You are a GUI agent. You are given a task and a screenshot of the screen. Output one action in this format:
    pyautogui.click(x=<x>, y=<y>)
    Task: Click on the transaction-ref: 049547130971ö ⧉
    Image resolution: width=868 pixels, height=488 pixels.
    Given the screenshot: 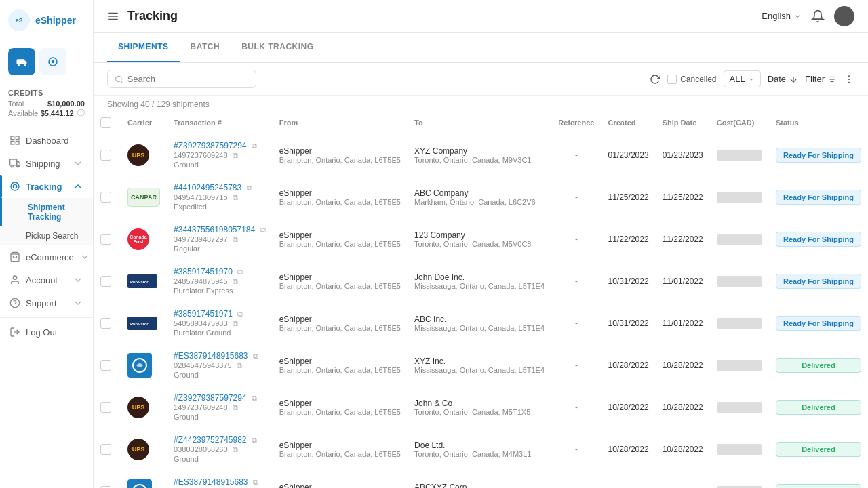 What is the action you would take?
    pyautogui.click(x=220, y=198)
    